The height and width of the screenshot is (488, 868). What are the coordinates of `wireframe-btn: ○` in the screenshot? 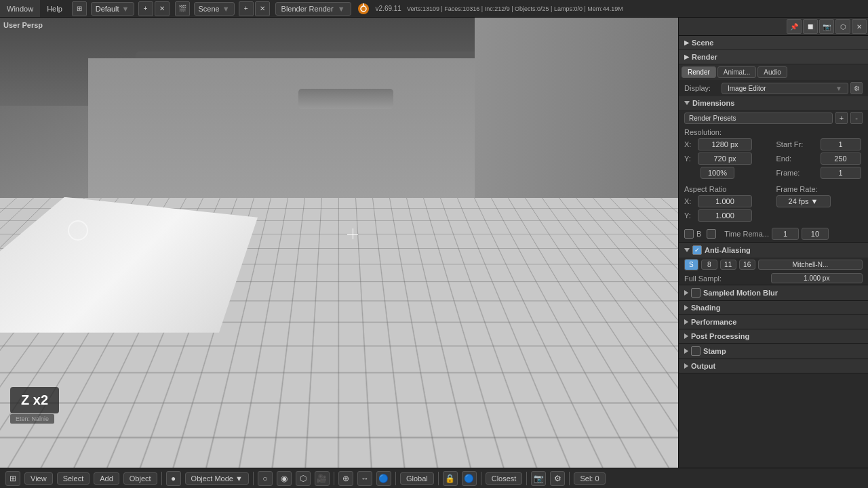 It's located at (265, 479).